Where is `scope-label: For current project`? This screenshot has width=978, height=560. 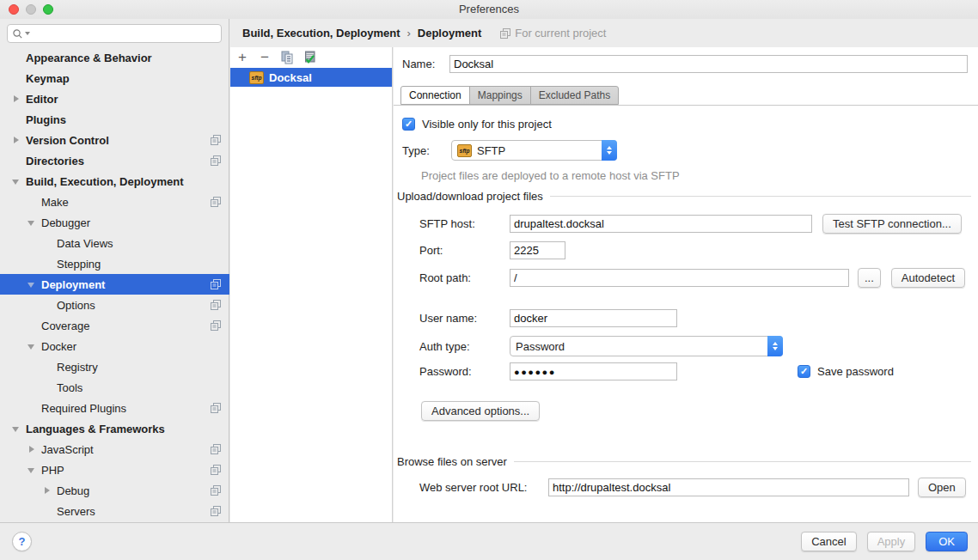
scope-label: For current project is located at coordinates (560, 33).